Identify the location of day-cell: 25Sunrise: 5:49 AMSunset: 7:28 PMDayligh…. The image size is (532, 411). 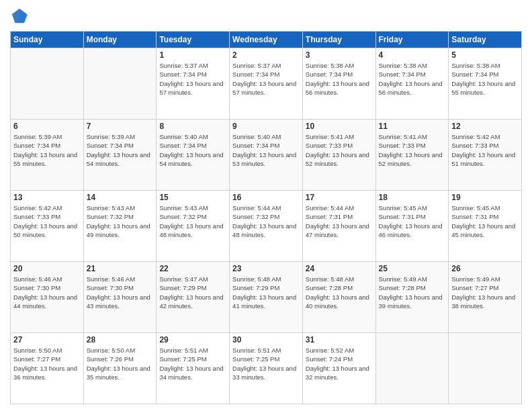
(412, 298).